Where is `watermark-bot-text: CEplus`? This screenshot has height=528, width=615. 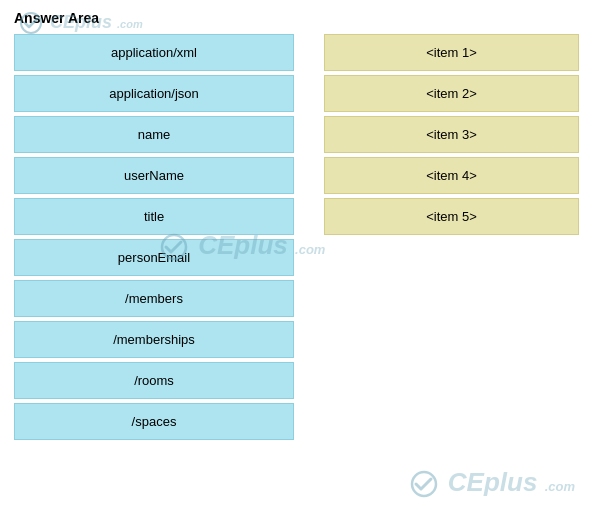
watermark-bot-text: CEplus is located at coordinates (493, 482).